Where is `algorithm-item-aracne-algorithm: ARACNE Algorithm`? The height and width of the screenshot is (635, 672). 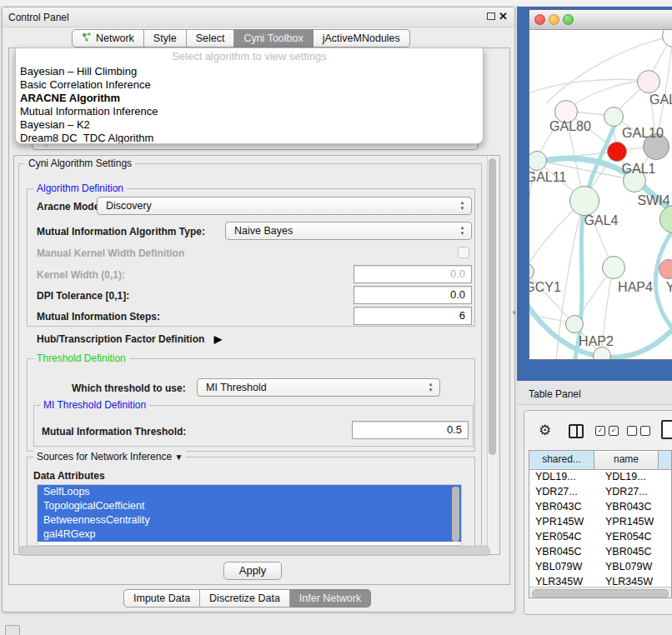
algorithm-item-aracne-algorithm: ARACNE Algorithm is located at coordinates (249, 98).